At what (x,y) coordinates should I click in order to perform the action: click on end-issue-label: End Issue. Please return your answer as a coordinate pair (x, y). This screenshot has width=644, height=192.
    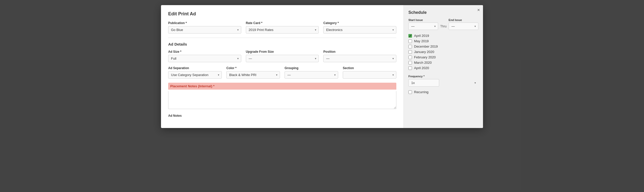
    Looking at the image, I should click on (464, 20).